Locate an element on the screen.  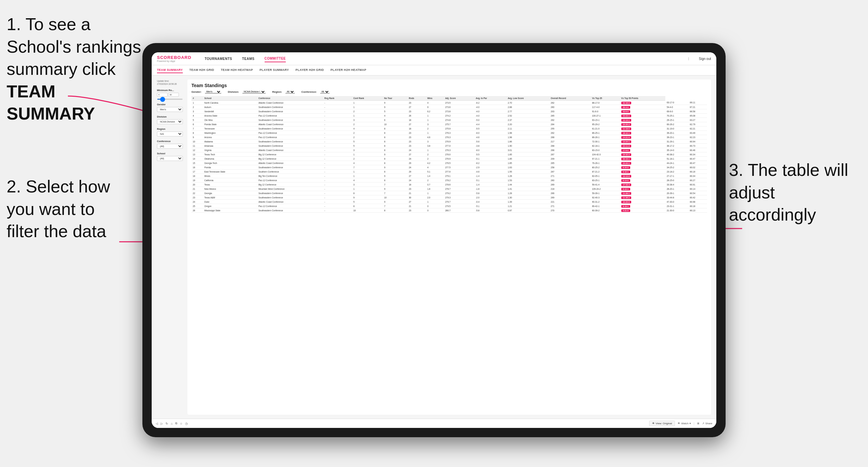
table-cell-2-1: Vanderbilt is located at coordinates (230, 111).